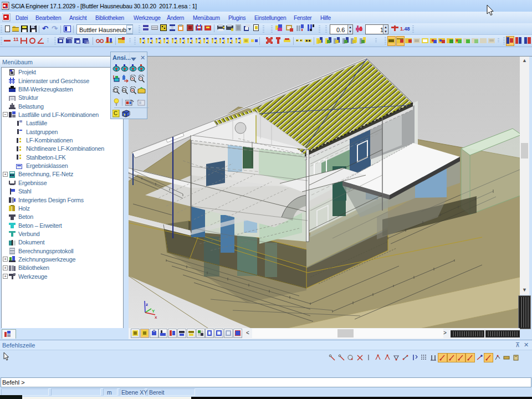  I want to click on svg-text: z, so click(147, 305).